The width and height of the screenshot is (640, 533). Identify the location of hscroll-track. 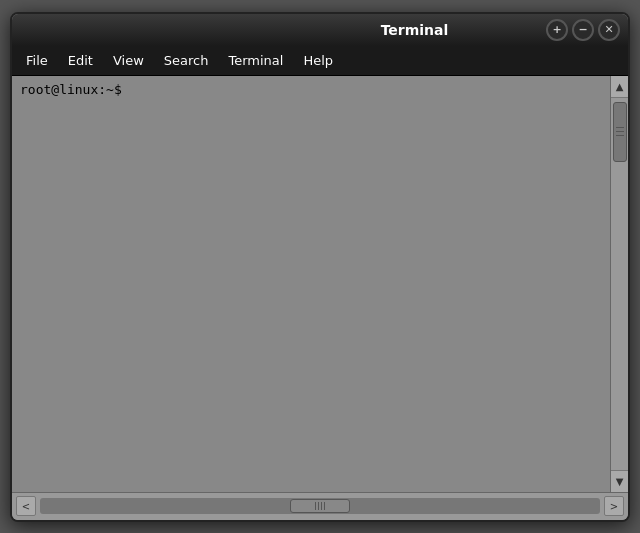
(320, 506).